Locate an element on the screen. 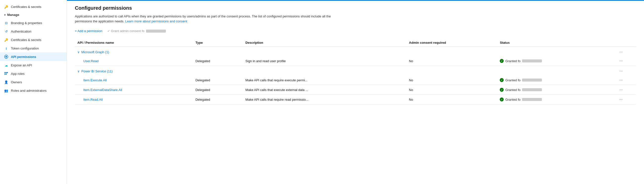 The image size is (644, 184). progress-bar is located at coordinates (356, 1).